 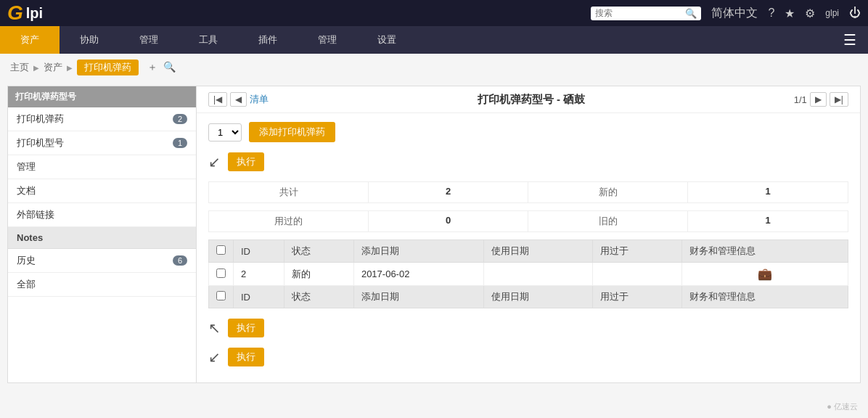 What do you see at coordinates (35, 13) in the screenshot?
I see `logo-lpi: lpi` at bounding box center [35, 13].